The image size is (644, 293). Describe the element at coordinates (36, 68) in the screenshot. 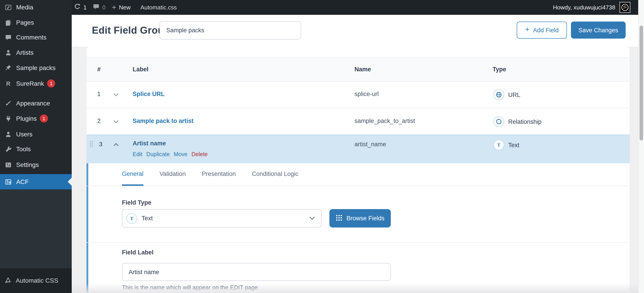

I see `sidebar-item-label: Sample packs` at that location.